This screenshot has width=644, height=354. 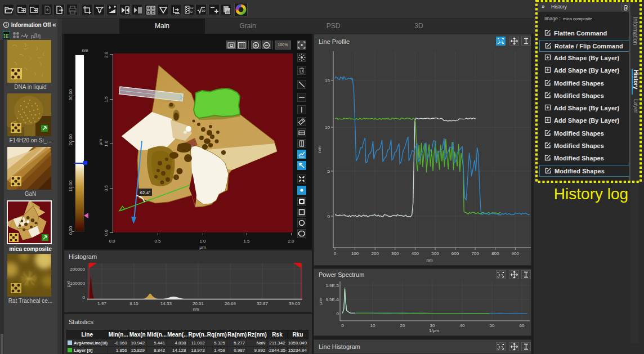 I want to click on svg-text: 1.97, so click(x=102, y=304).